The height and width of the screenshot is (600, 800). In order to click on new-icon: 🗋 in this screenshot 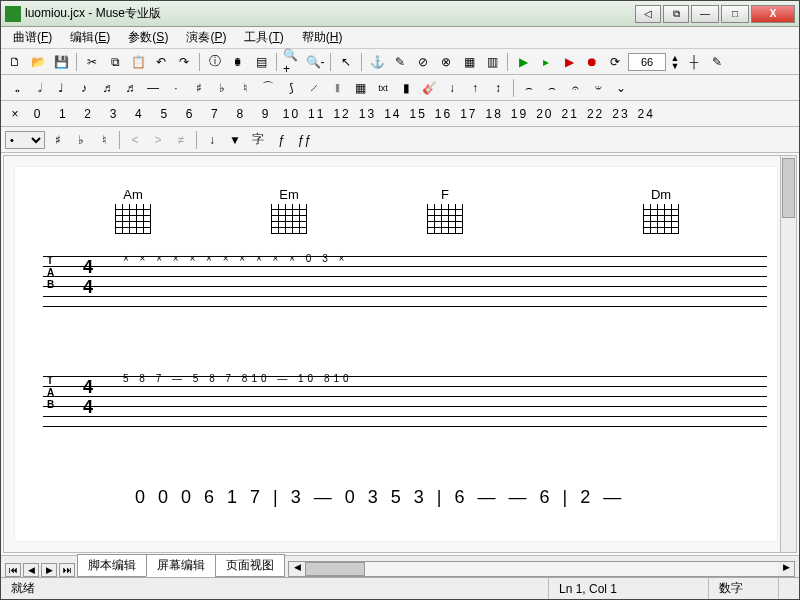, I will do `click(15, 62)`.